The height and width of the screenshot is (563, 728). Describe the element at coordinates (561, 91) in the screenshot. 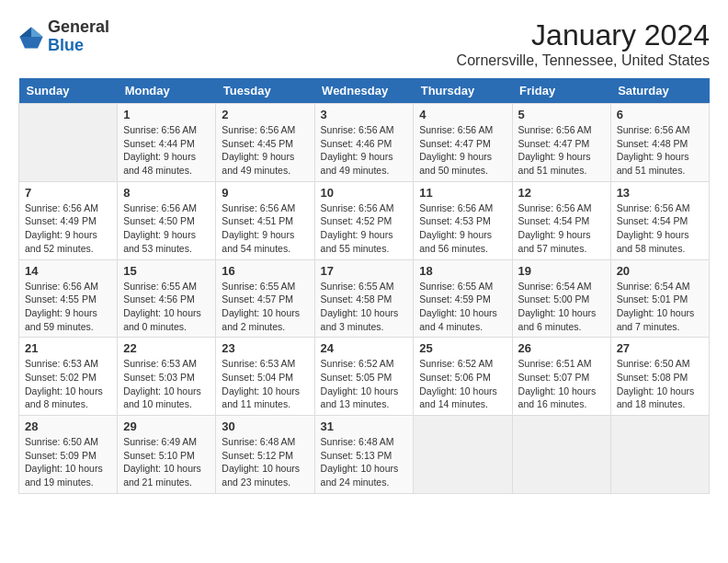

I see `column-header-friday: Friday` at that location.